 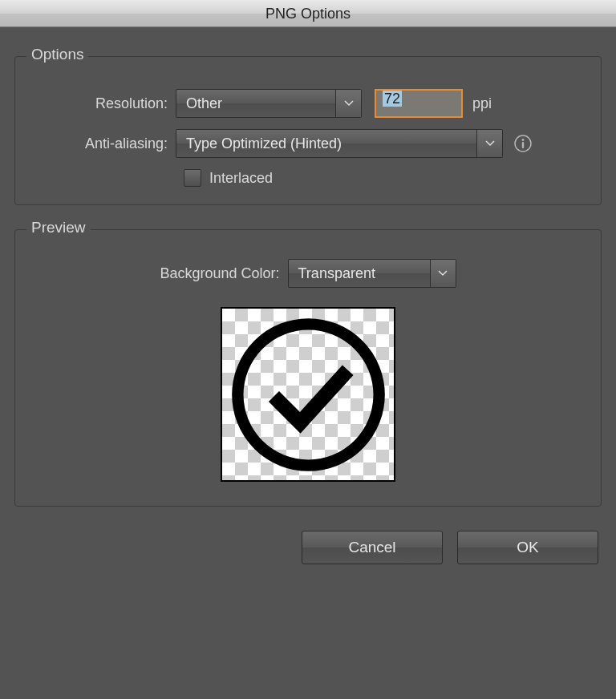 What do you see at coordinates (339, 143) in the screenshot?
I see `antialias-dropdown: Type Optimized (Hinted)` at bounding box center [339, 143].